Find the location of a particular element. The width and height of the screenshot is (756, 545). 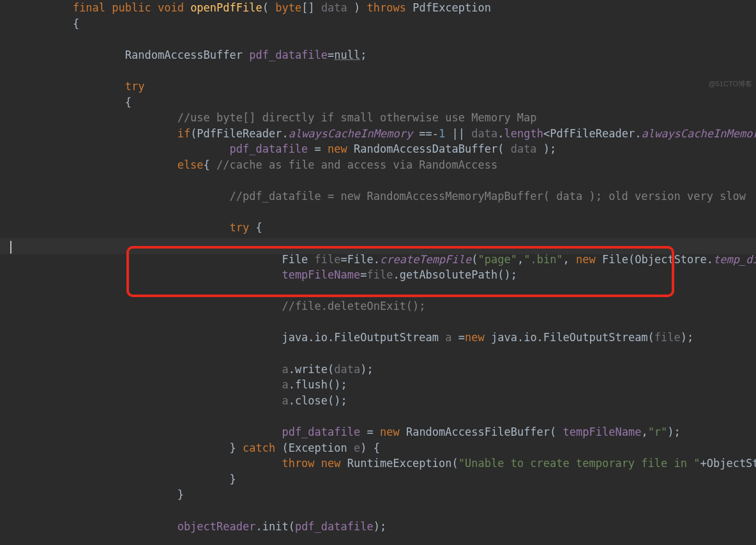

code-line: final public void openPdfFile( byte[] da… is located at coordinates (388, 8).